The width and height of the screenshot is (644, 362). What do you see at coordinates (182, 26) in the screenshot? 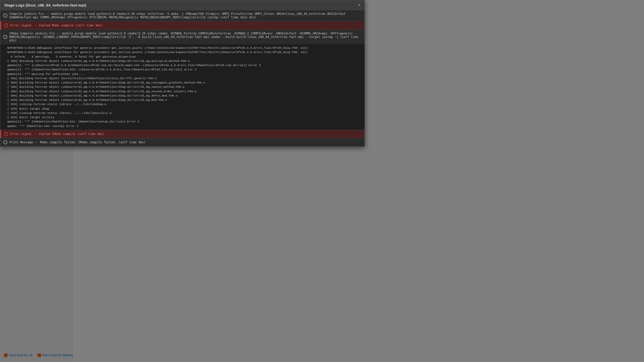
I see `log-section-section-error-make: − Error signal -- Failed Make compile (s…` at bounding box center [182, 26].